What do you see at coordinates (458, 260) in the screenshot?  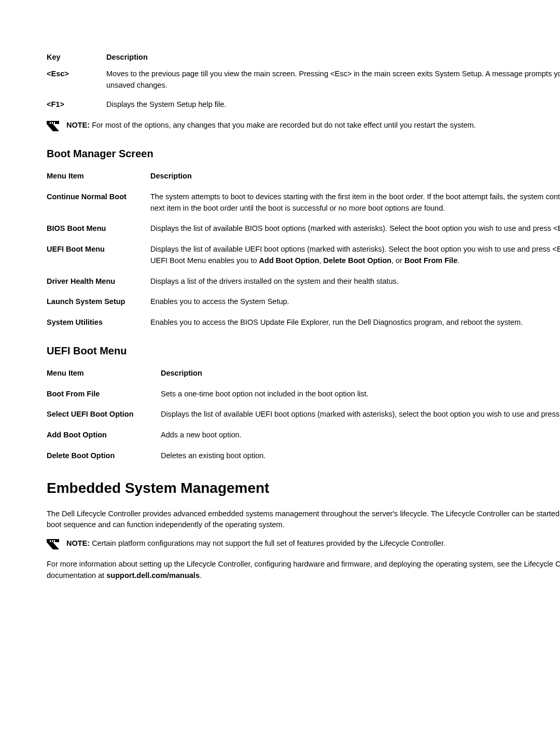 I see `desc-end: .` at bounding box center [458, 260].